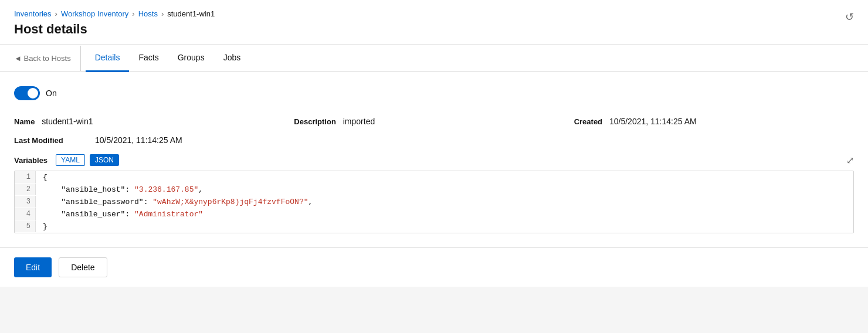 The width and height of the screenshot is (868, 333). I want to click on code-line-3: 3 "ansible_password": "wAhzW;X&ynyp6rKp8…, so click(434, 202).